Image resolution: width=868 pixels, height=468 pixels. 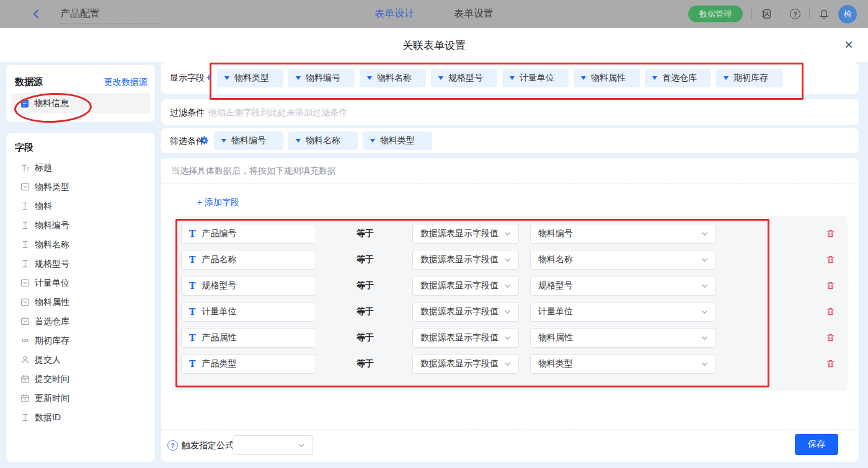 What do you see at coordinates (52, 399) in the screenshot?
I see `field-list-item-label: 更新时间` at bounding box center [52, 399].